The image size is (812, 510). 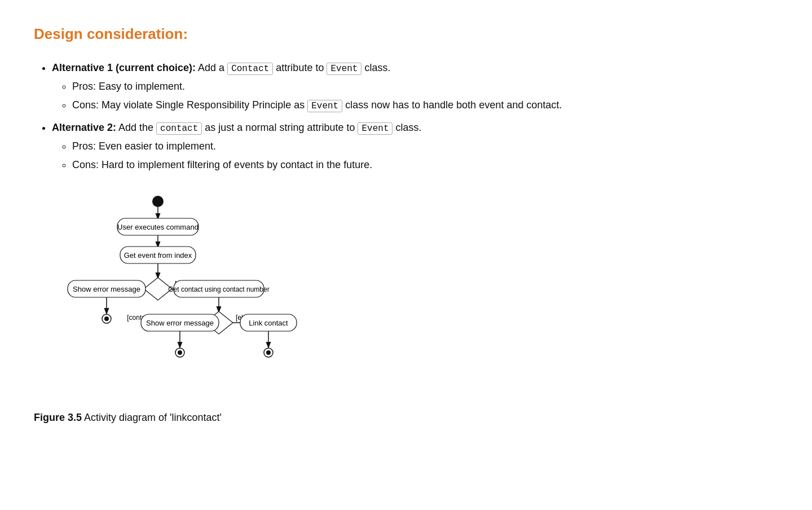 What do you see at coordinates (124, 68) in the screenshot?
I see `alt1-label: Alternative 1 (current choice):` at bounding box center [124, 68].